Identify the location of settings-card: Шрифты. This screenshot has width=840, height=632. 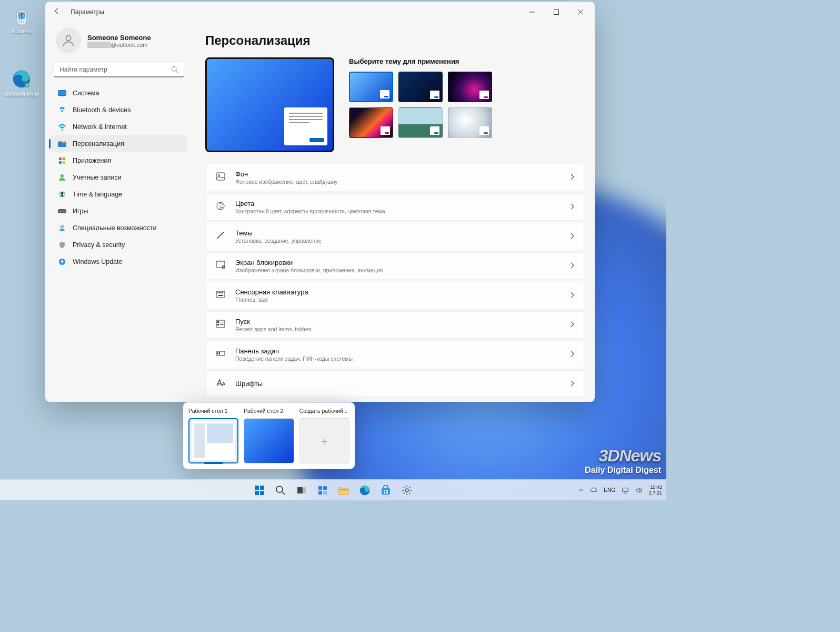
(395, 384).